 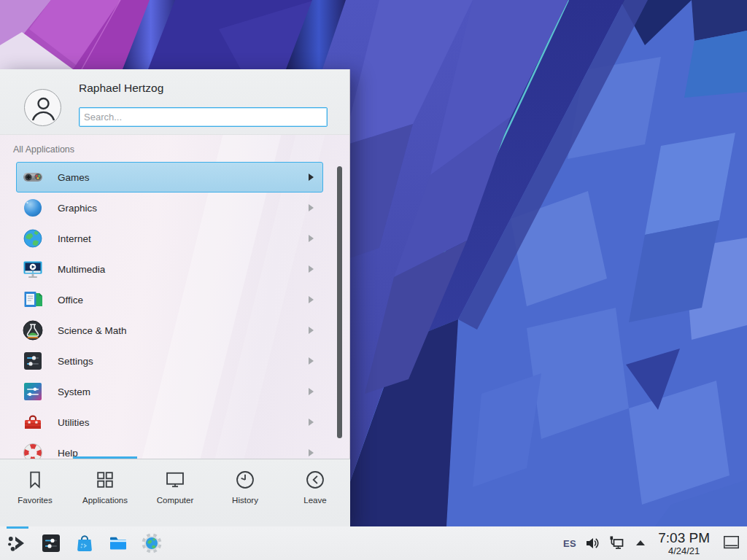 I want to click on category-row-graphics: Graphics, so click(x=169, y=208).